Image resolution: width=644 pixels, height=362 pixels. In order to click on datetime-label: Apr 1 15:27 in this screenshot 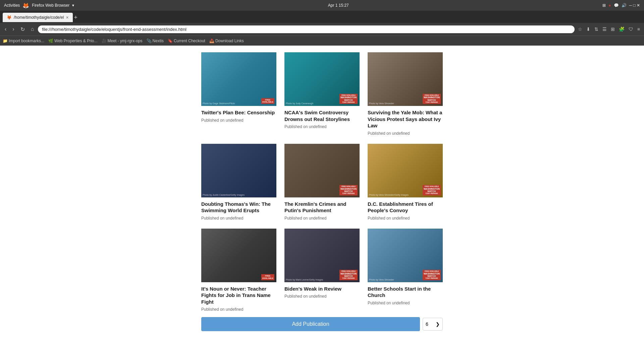, I will do `click(338, 5)`.